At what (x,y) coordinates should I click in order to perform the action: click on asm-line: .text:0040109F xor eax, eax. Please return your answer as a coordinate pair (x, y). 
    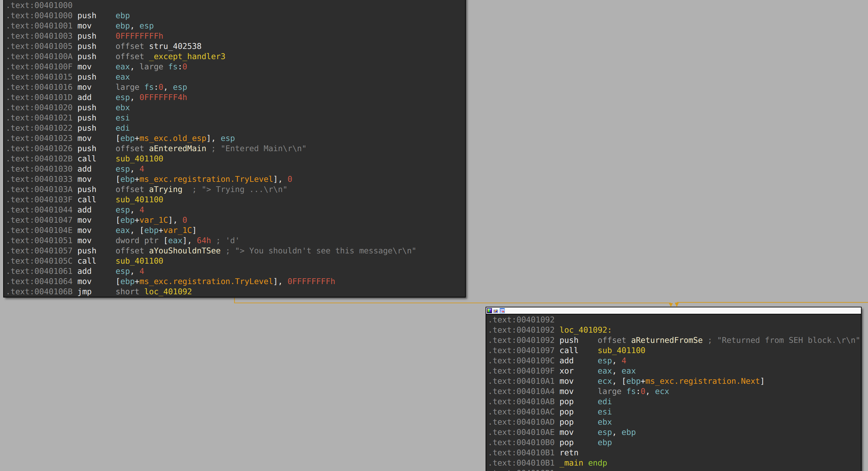
    Looking at the image, I should click on (675, 371).